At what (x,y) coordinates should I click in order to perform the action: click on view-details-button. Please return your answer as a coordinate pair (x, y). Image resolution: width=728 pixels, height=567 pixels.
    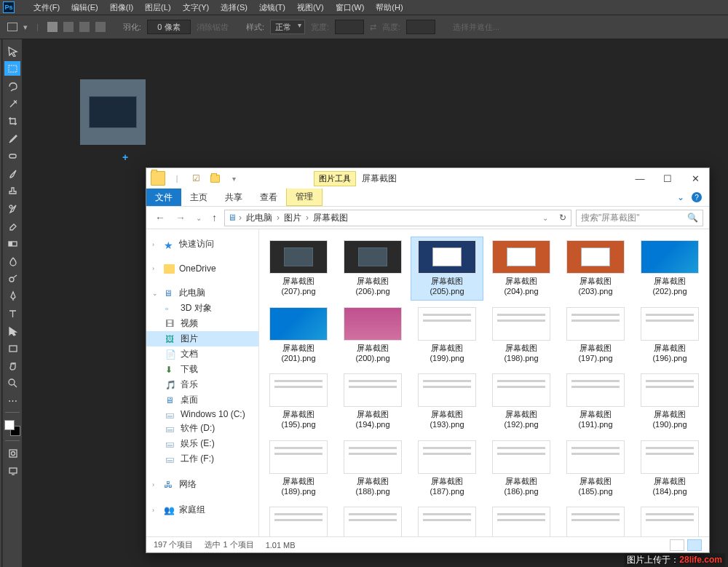
    Looking at the image, I should click on (677, 545).